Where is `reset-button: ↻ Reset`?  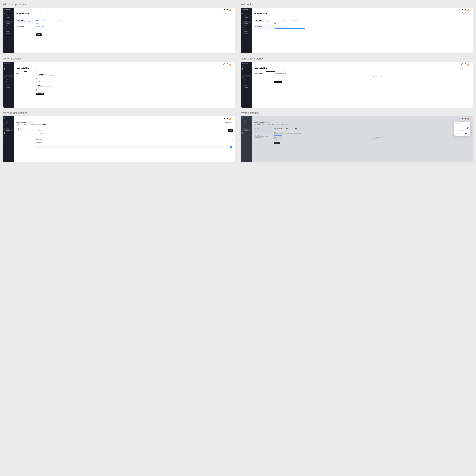 reset-button: ↻ Reset is located at coordinates (467, 134).